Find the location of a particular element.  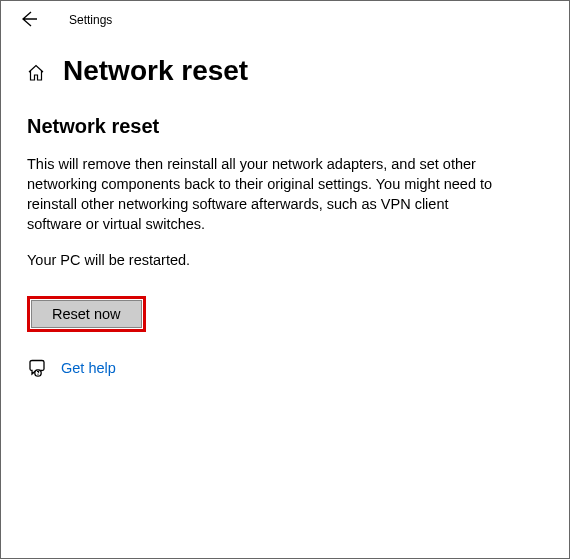

app-name: Settings is located at coordinates (90, 20).